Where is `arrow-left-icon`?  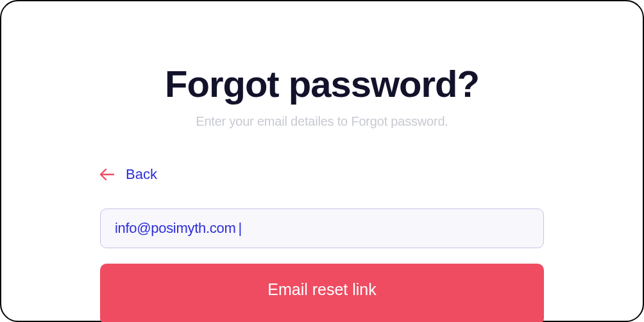
arrow-left-icon is located at coordinates (107, 174).